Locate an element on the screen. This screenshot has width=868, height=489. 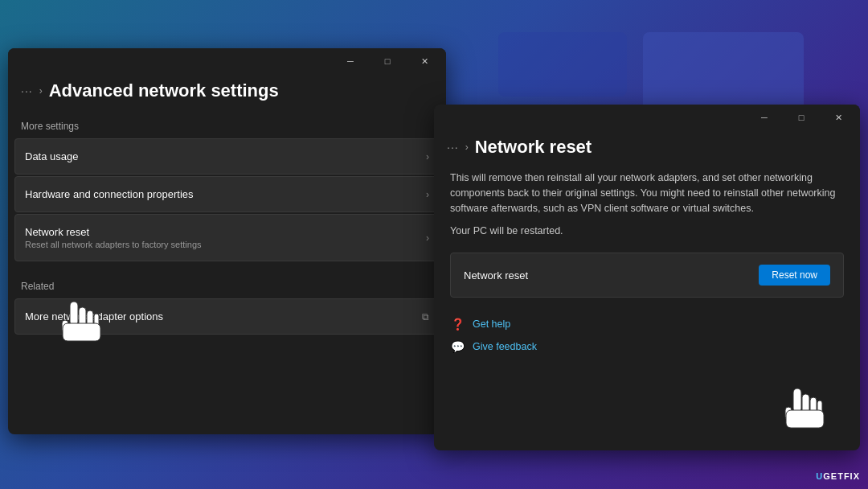
nav-chevron-left: › is located at coordinates (41, 91).